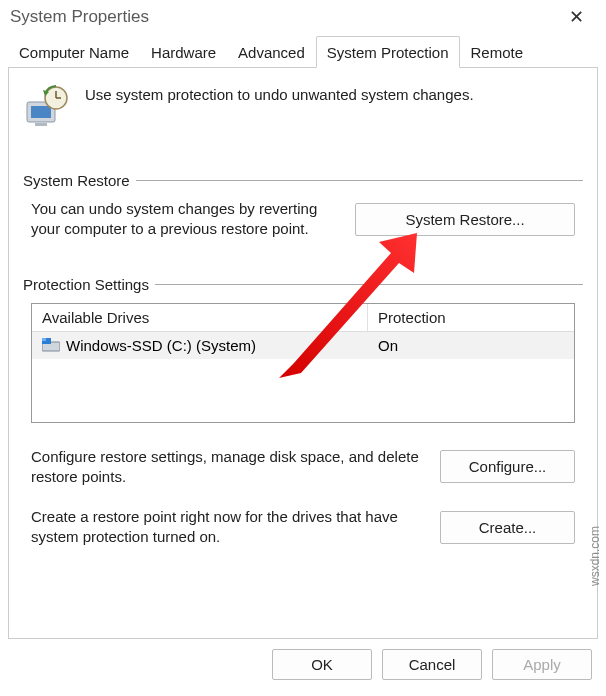 The image size is (606, 696). Describe the element at coordinates (498, 52) in the screenshot. I see `tab-remote: Remote` at that location.